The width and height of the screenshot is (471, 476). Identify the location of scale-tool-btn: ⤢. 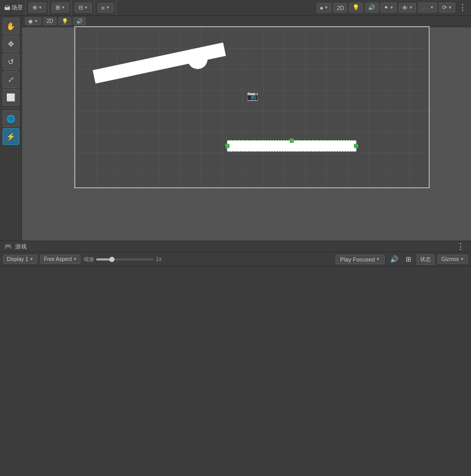
(11, 80).